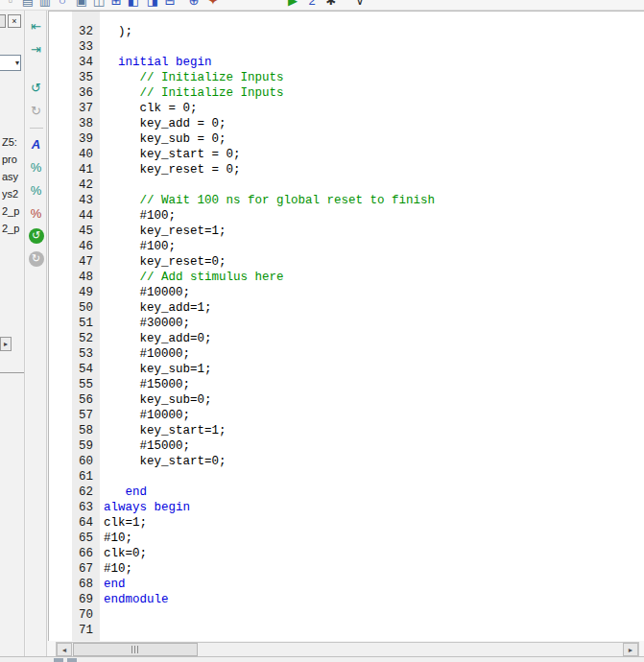 The width and height of the screenshot is (644, 662). I want to click on code-line: 57 #10000;, so click(346, 415).